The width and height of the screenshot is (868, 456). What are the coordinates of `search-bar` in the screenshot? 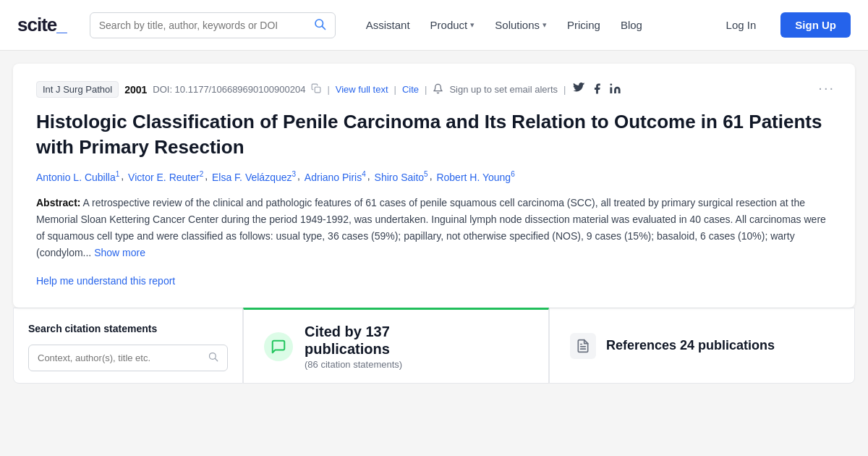 It's located at (213, 25).